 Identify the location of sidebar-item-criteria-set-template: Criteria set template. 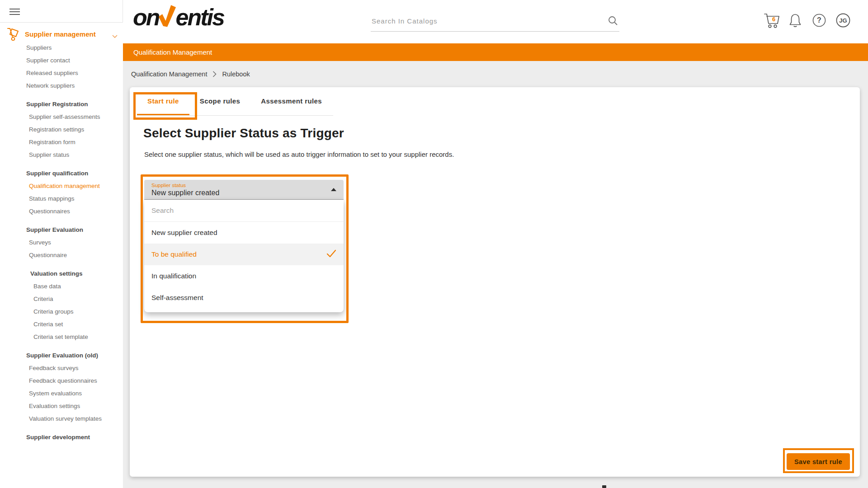
(61, 337).